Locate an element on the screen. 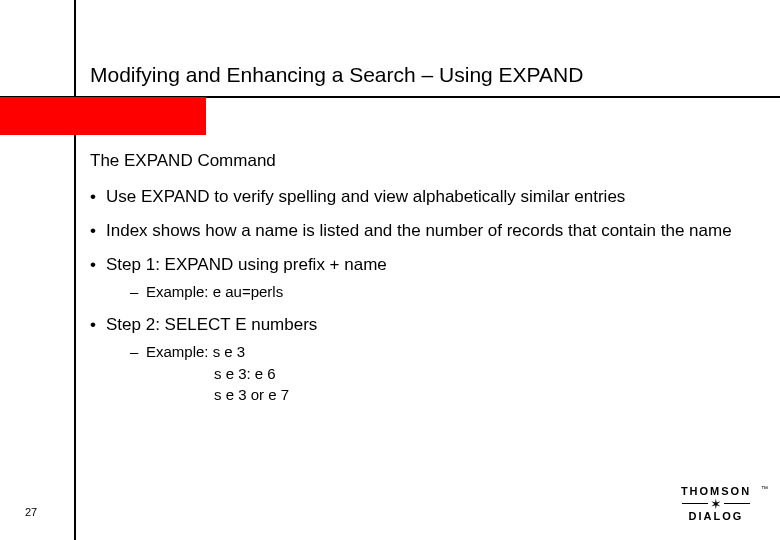  red-accent-box is located at coordinates (103, 116).